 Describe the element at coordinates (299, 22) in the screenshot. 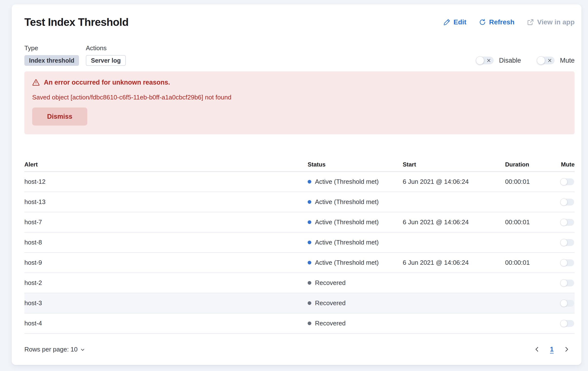

I see `page-header: Test Index Threshold Edit Refresh` at that location.